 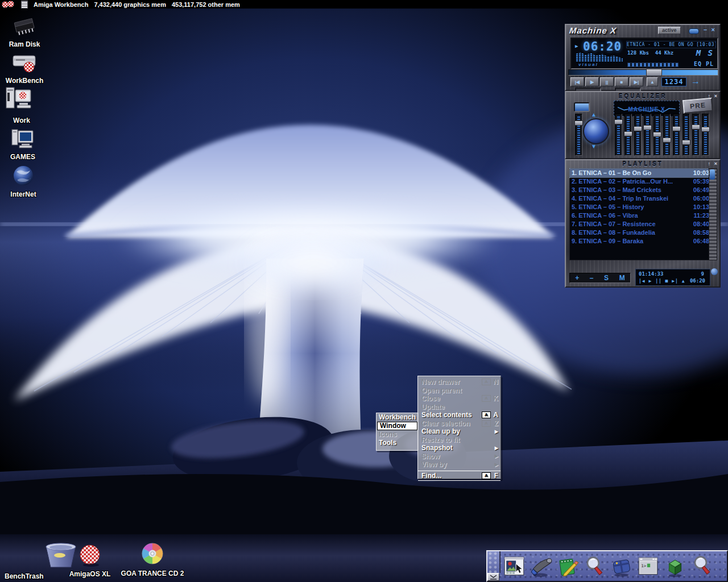 I want to click on eq-on-off-button, so click(x=582, y=107).